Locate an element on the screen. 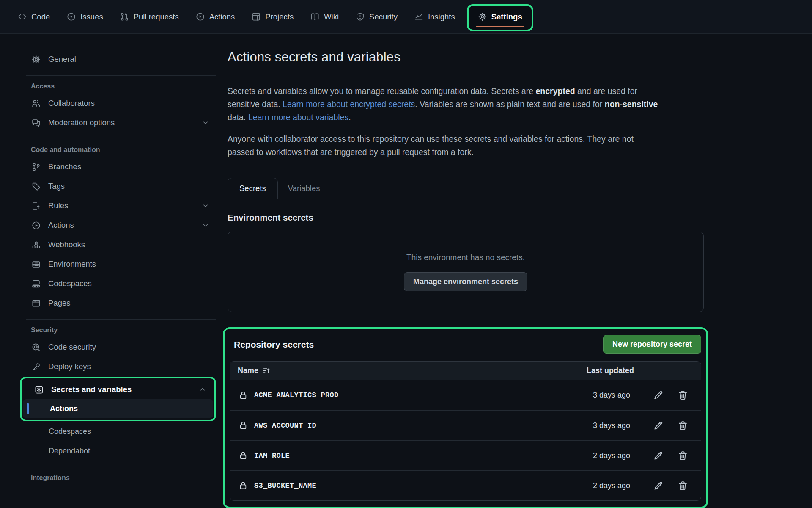 The image size is (812, 508). sidebar-section-integrations: Integrations is located at coordinates (118, 478).